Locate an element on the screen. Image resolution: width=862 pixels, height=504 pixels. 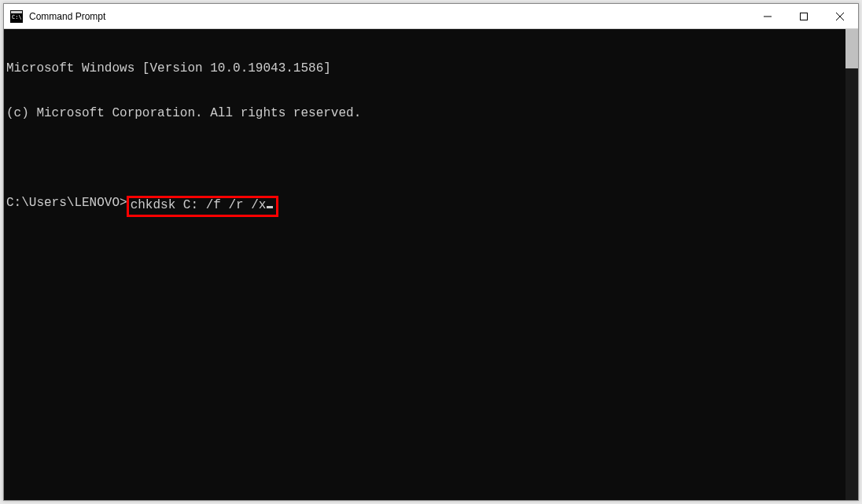
window-title: Command Prompt is located at coordinates (389, 17).